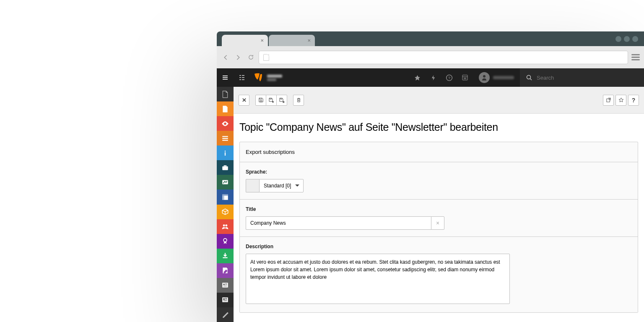 This screenshot has width=644, height=322. I want to click on flash-icon, so click(433, 78).